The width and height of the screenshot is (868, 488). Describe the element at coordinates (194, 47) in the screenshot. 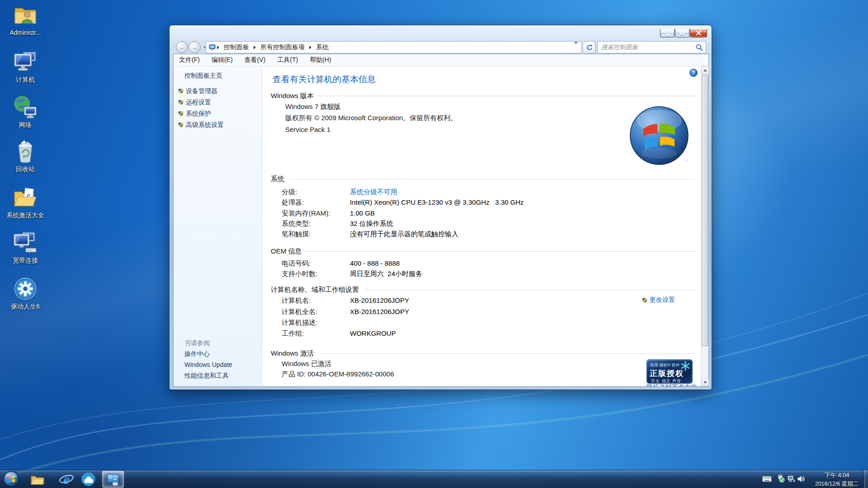

I see `forward-button: →` at that location.